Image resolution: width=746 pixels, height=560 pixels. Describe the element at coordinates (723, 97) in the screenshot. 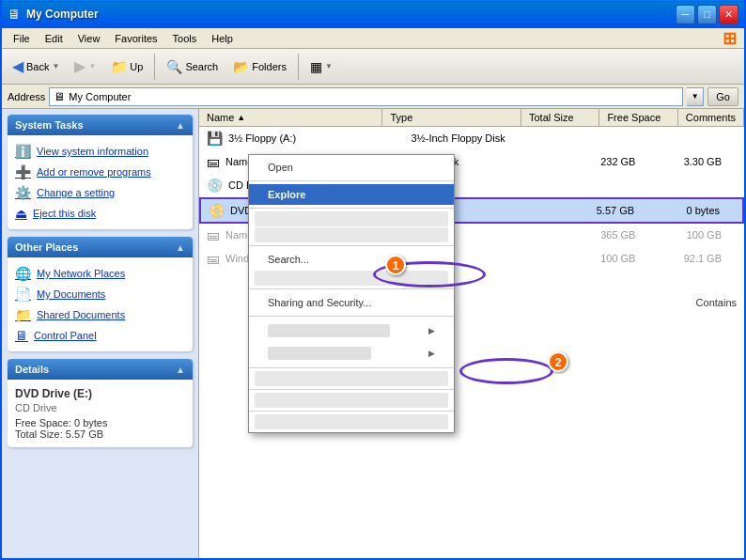

I see `go-button: Go` at that location.